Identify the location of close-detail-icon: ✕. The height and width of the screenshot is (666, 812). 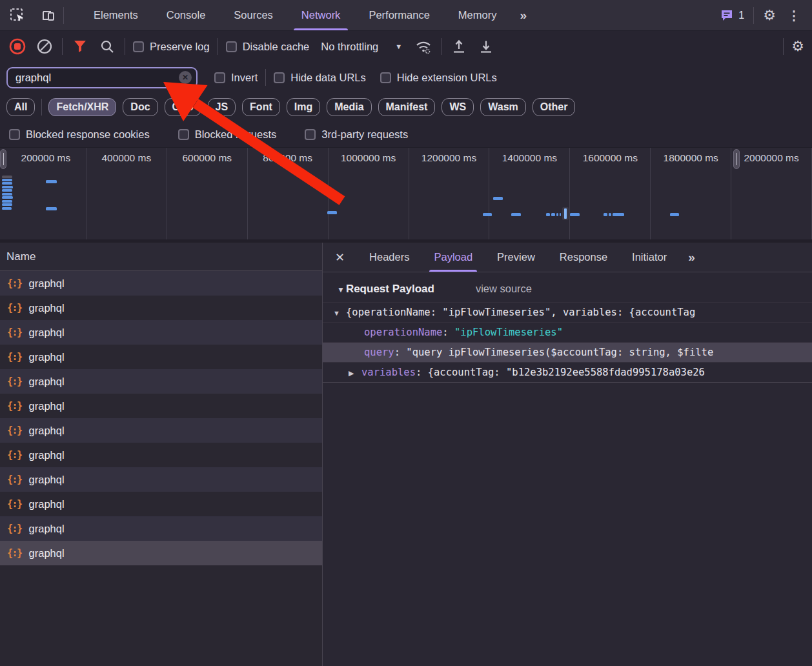
(340, 257).